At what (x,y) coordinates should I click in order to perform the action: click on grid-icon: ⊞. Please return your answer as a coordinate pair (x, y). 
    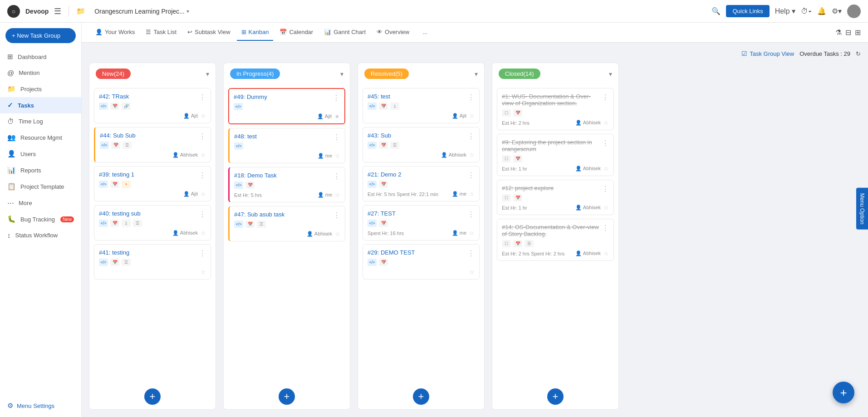
    Looking at the image, I should click on (858, 33).